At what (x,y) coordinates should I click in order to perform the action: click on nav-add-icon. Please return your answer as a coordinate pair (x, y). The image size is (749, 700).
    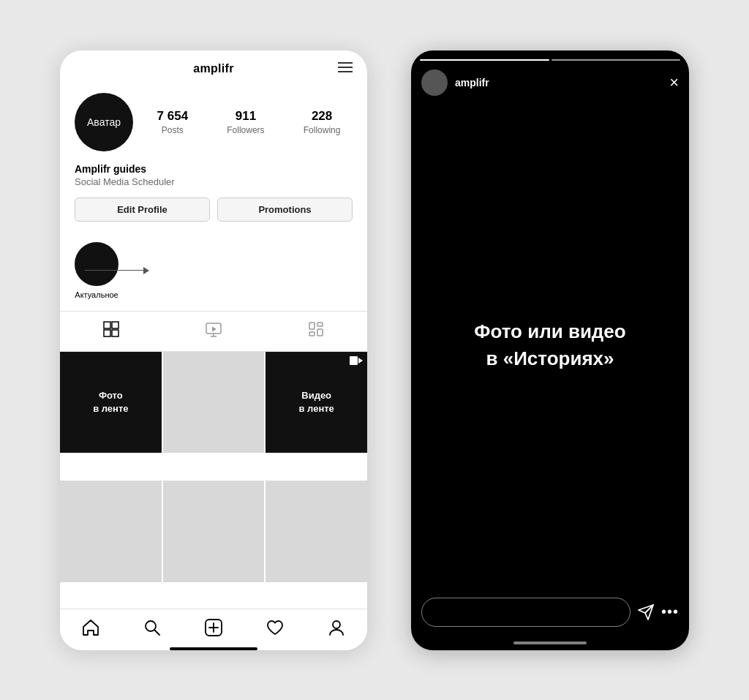
    Looking at the image, I should click on (214, 628).